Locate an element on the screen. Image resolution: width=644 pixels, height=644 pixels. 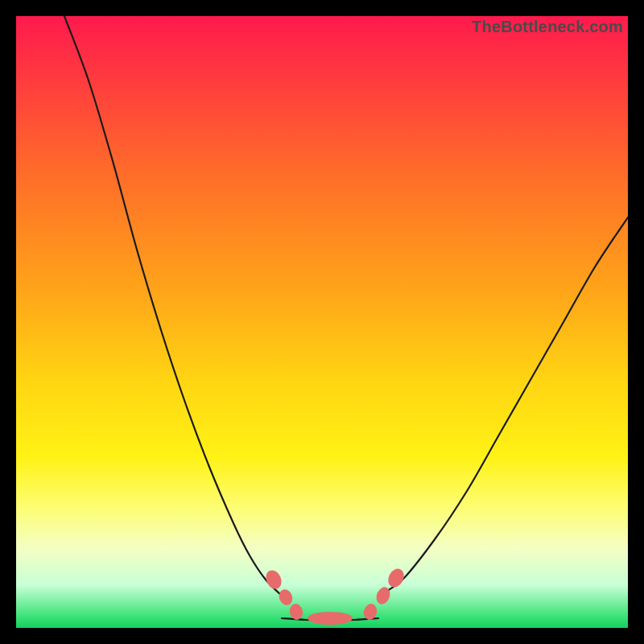
valley-markers is located at coordinates (335, 596).